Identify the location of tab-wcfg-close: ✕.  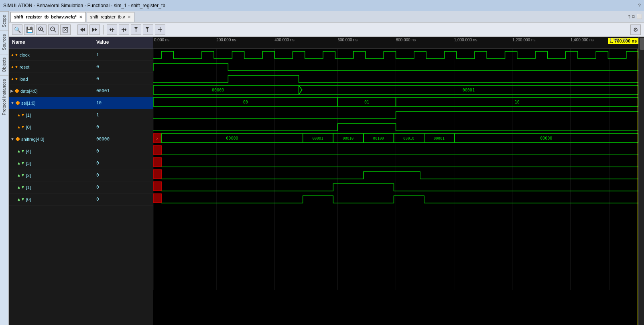
(81, 17).